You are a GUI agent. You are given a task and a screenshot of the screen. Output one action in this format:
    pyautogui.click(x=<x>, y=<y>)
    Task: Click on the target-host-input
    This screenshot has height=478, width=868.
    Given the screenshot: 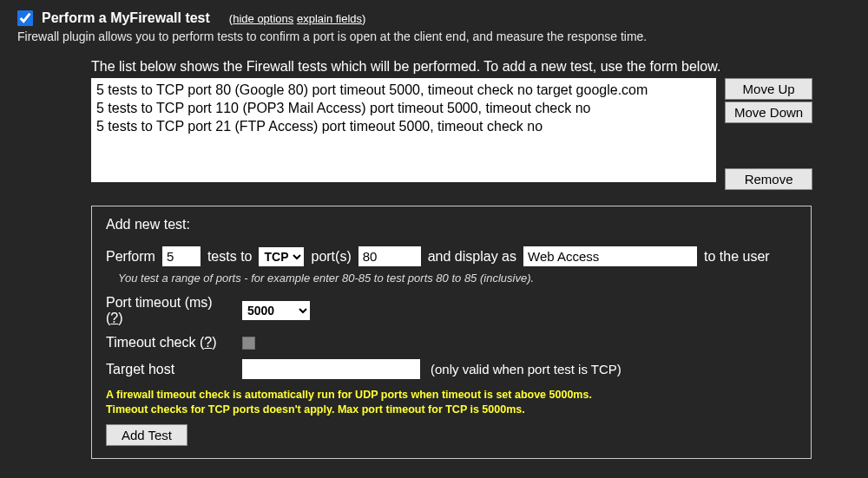 What is the action you would take?
    pyautogui.click(x=332, y=370)
    